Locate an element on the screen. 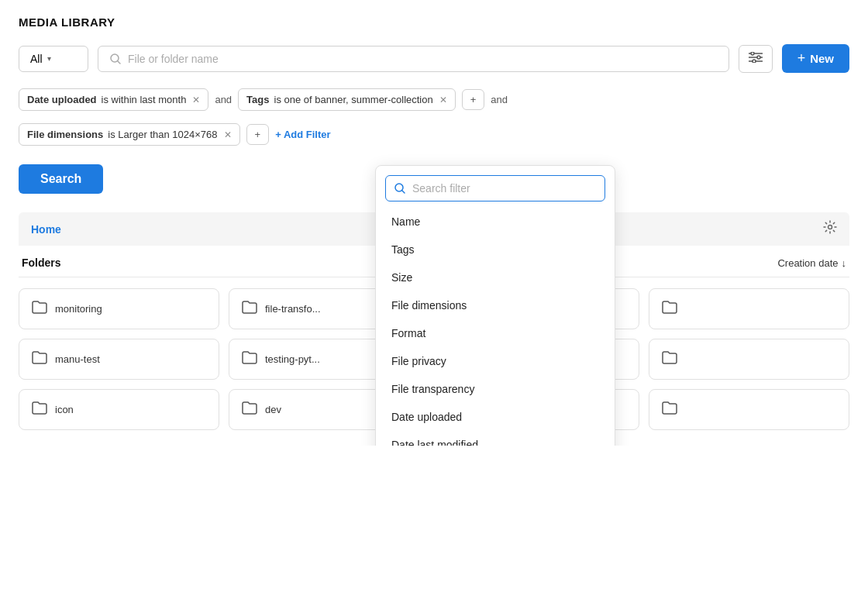 This screenshot has height=613, width=868. gear-icon is located at coordinates (830, 229).